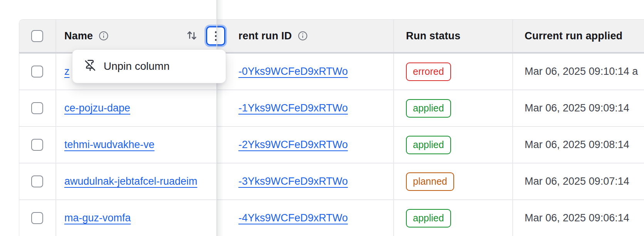  Describe the element at coordinates (67, 72) in the screenshot. I see `workspace-name-link: z` at that location.